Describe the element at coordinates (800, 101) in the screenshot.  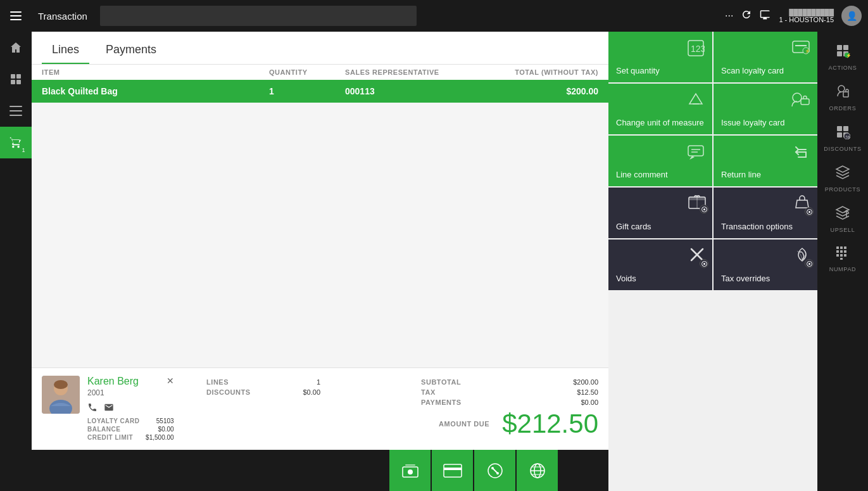
I see `issue-loyalty-card-icon` at that location.